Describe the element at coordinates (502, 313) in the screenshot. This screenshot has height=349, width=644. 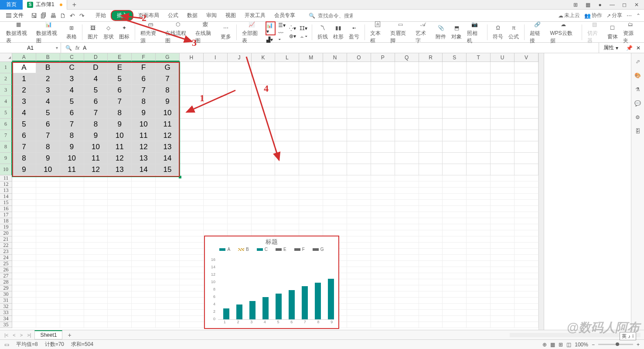
I see `cell-U33` at that location.